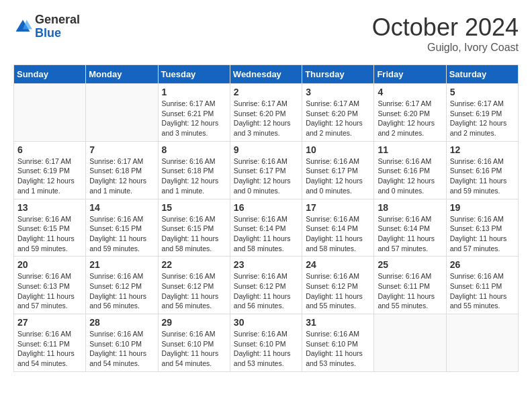 This screenshot has width=532, height=411. I want to click on calendar-cell: 3Sunrise: 6:17 AM Sunset: 6:20 PM Daylig…, so click(339, 113).